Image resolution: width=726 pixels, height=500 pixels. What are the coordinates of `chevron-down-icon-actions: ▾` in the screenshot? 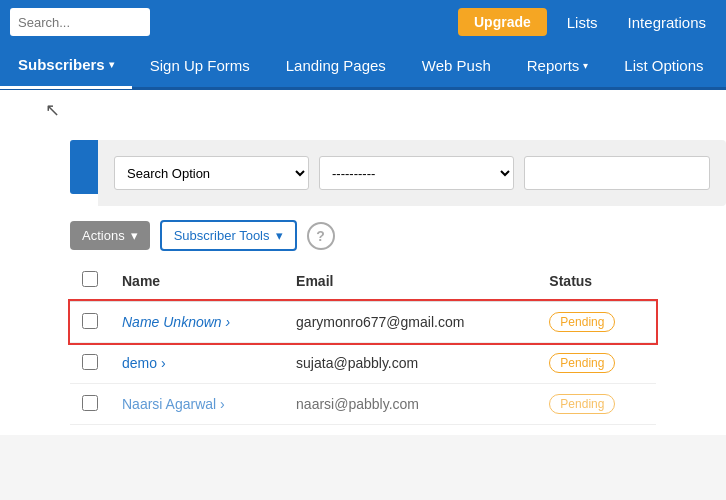 It's located at (134, 236).